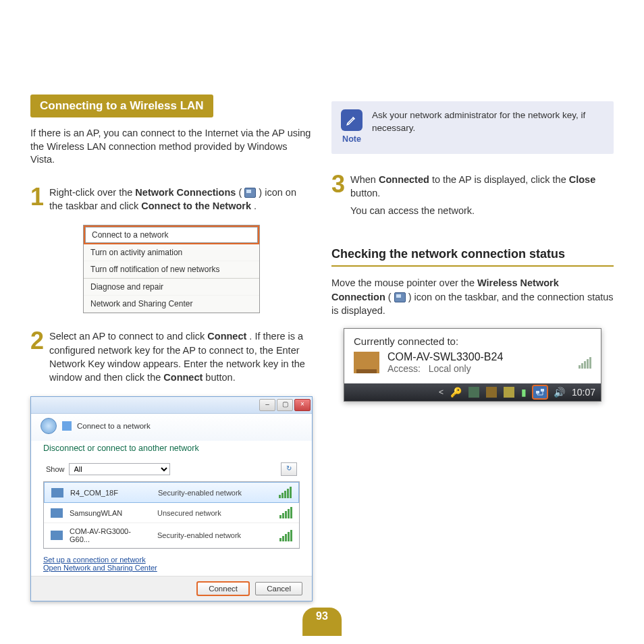 This screenshot has height=644, width=644. What do you see at coordinates (128, 336) in the screenshot?
I see `text: Select an AP to connect to and click` at bounding box center [128, 336].